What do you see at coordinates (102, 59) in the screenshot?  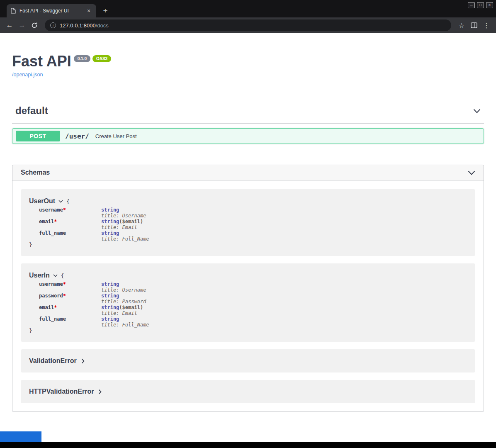 I see `oas3-badge: OAS3` at bounding box center [102, 59].